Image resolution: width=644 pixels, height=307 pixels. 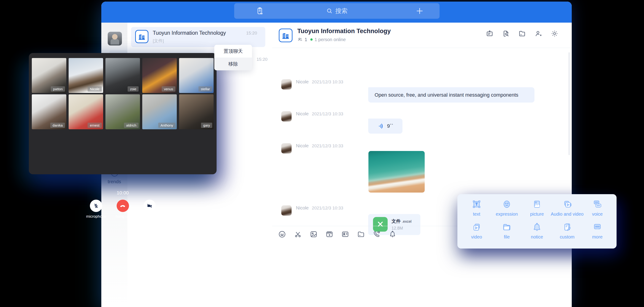 What do you see at coordinates (507, 210) in the screenshot?
I see `tool-expression: expression` at bounding box center [507, 210].